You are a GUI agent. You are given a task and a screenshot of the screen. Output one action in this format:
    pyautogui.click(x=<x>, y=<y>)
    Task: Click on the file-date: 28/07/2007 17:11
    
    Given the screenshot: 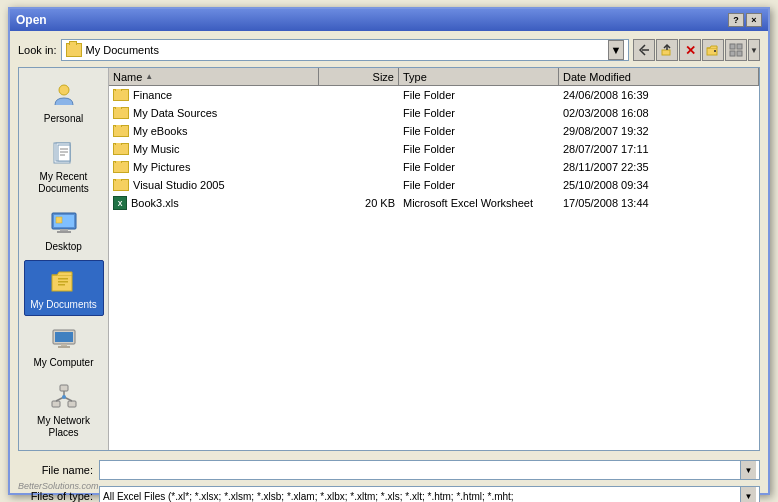 What is the action you would take?
    pyautogui.click(x=659, y=149)
    